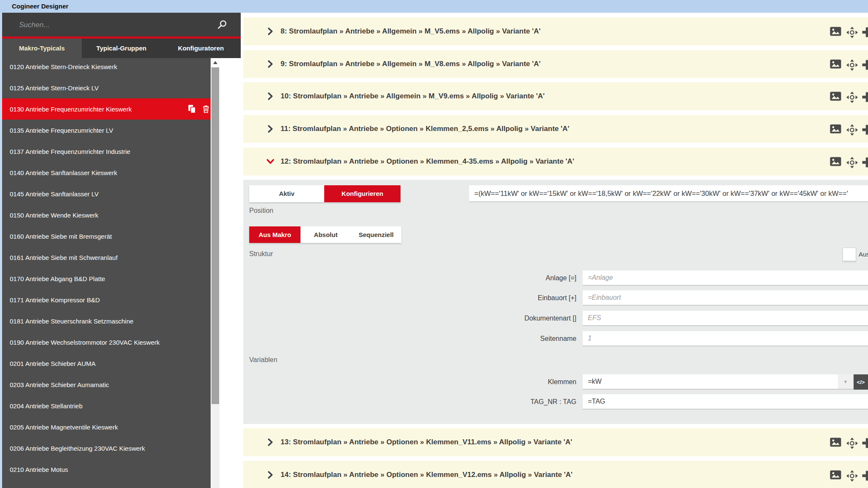 The width and height of the screenshot is (868, 488). What do you see at coordinates (106, 484) in the screenshot?
I see `sidebar-item: 0221 Antriebe VSG` at bounding box center [106, 484].